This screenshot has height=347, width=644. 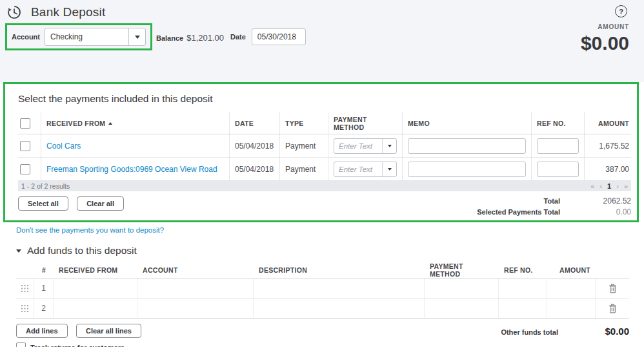 I want to click on track-returns-checkbox, so click(x=21, y=345).